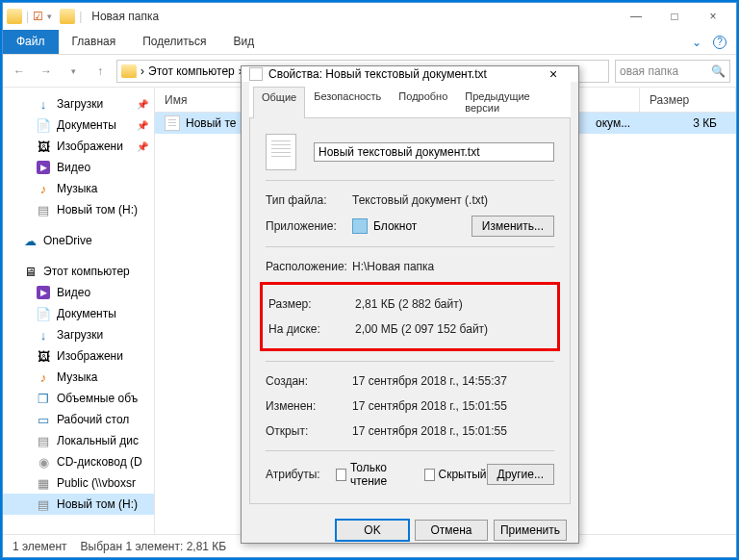 The width and height of the screenshot is (739, 560). Describe the element at coordinates (79, 314) in the screenshot. I see `sidebar-item-pc-docs: Документы` at that location.